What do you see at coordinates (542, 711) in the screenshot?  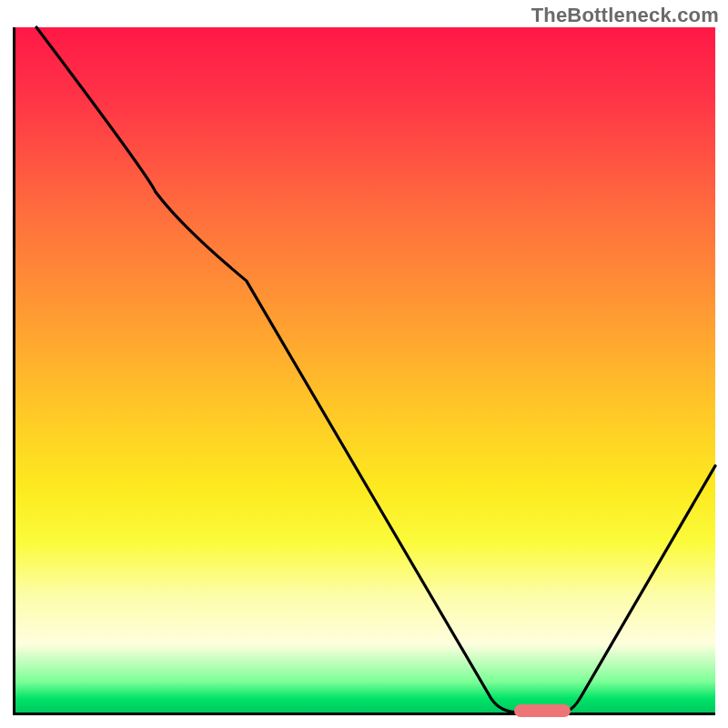 I see `optimal-range-marker` at bounding box center [542, 711].